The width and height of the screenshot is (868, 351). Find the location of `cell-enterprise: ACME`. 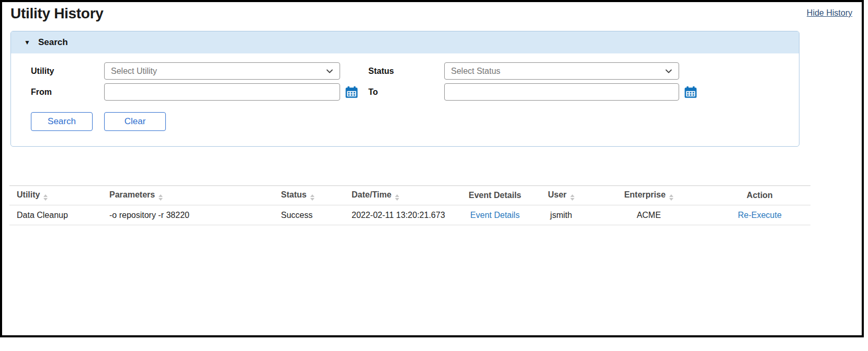

cell-enterprise: ACME is located at coordinates (649, 215).